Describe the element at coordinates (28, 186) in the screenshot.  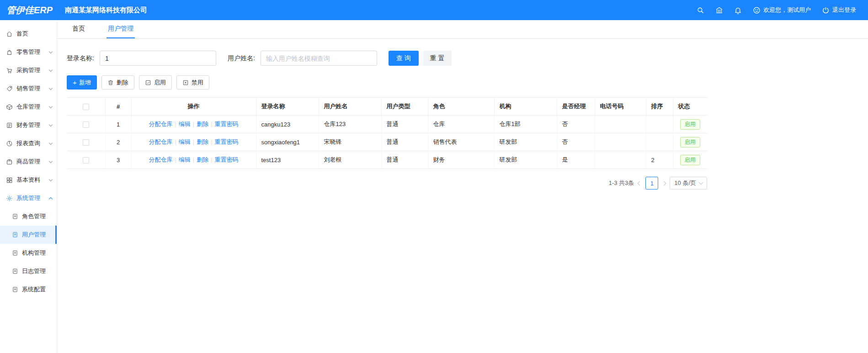
I see `sidebar: 首页 零售管理 采购管理 销售管理 仓库管理 财务管理` at that location.